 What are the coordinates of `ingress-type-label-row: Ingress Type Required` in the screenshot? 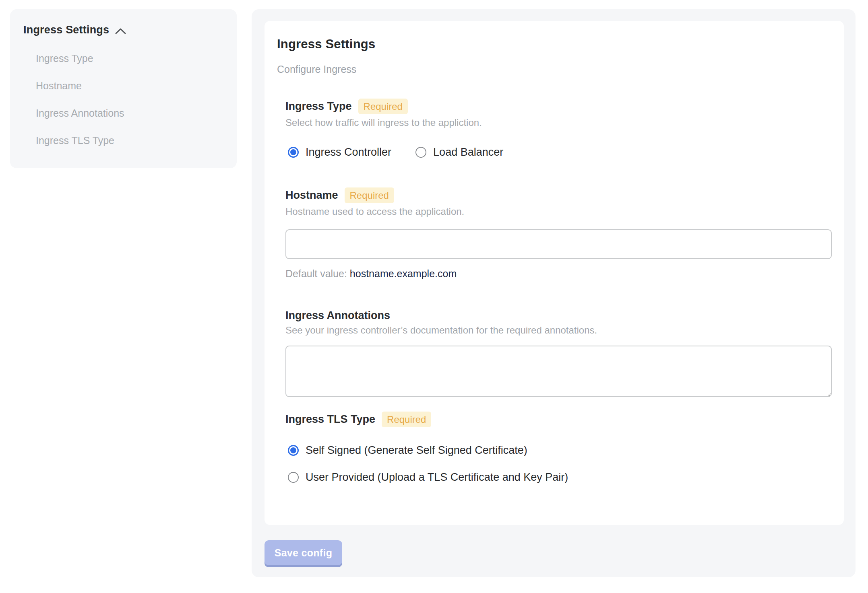 It's located at (559, 106).